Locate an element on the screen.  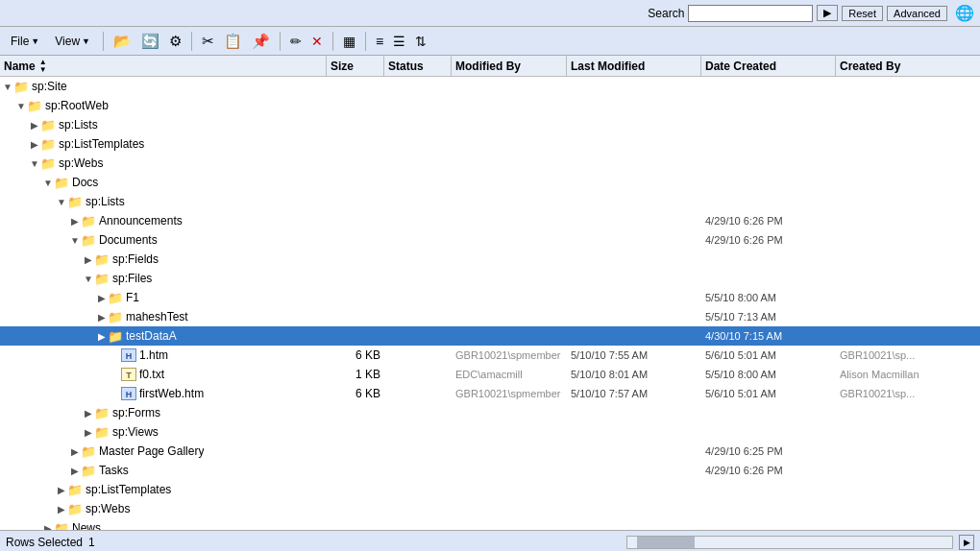
col-header-datecreated: Date Created is located at coordinates (769, 65).